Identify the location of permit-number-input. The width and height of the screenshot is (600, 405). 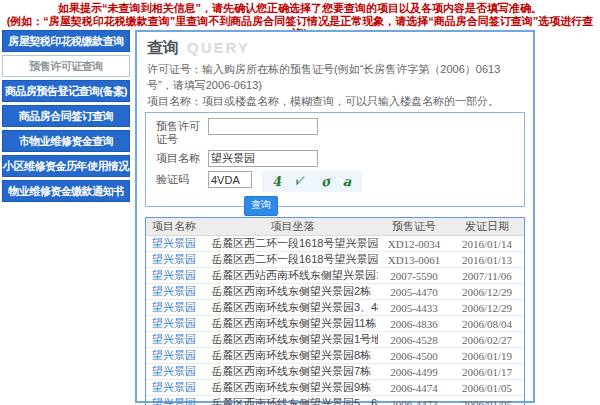
(263, 126).